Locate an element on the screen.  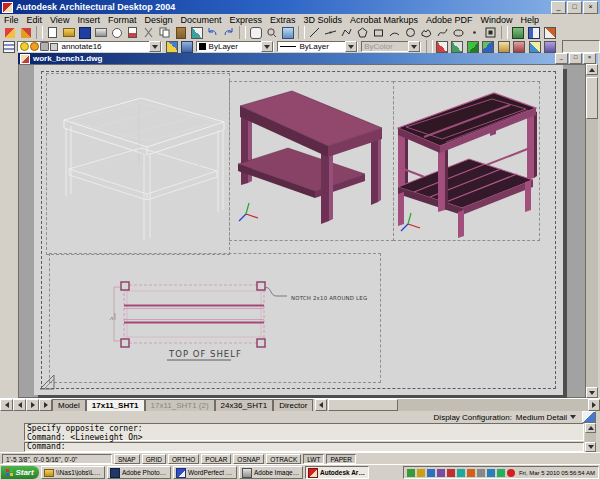
layer-combo: annotate16 is located at coordinates (89, 46).